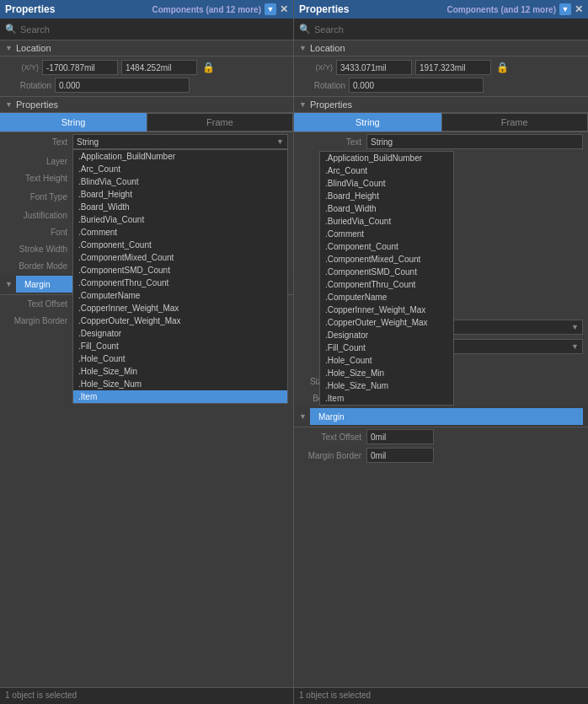 The width and height of the screenshot is (588, 704). Describe the element at coordinates (387, 246) in the screenshot. I see `right-dd-7: .Component_Count` at that location.